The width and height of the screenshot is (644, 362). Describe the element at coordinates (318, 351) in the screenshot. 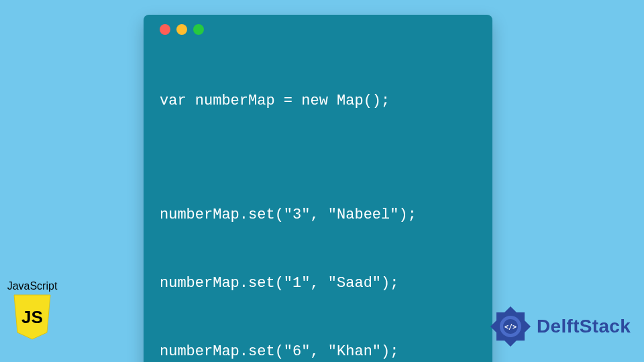

I see `code-line: numberMap.set("6", "Khan");` at that location.